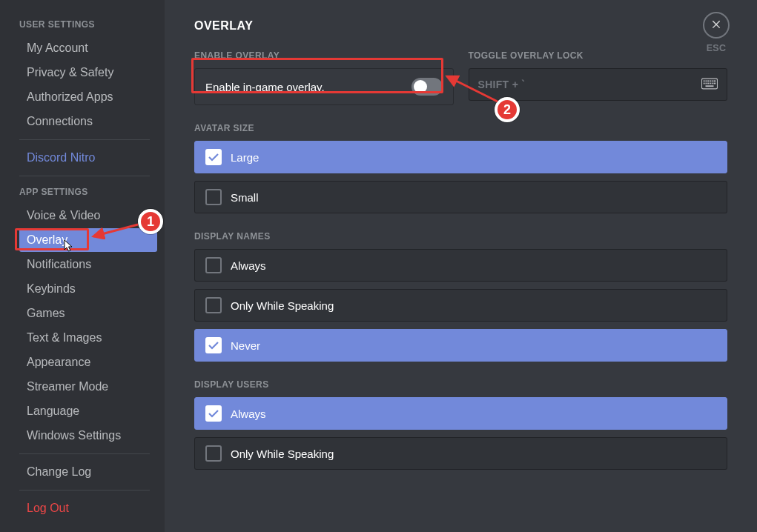 Image resolution: width=757 pixels, height=532 pixels. What do you see at coordinates (461, 305) in the screenshot?
I see `display-names-option-only-speaking: Only While Speaking` at bounding box center [461, 305].